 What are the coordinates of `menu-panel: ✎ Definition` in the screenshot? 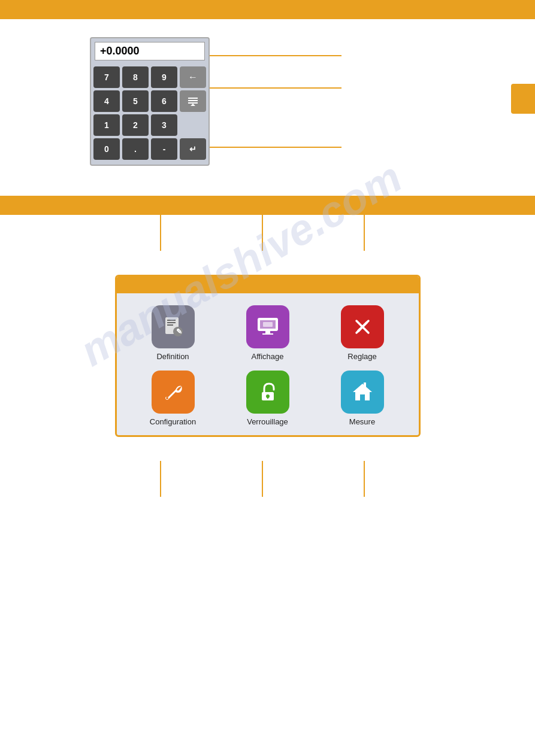 It's located at (268, 356).